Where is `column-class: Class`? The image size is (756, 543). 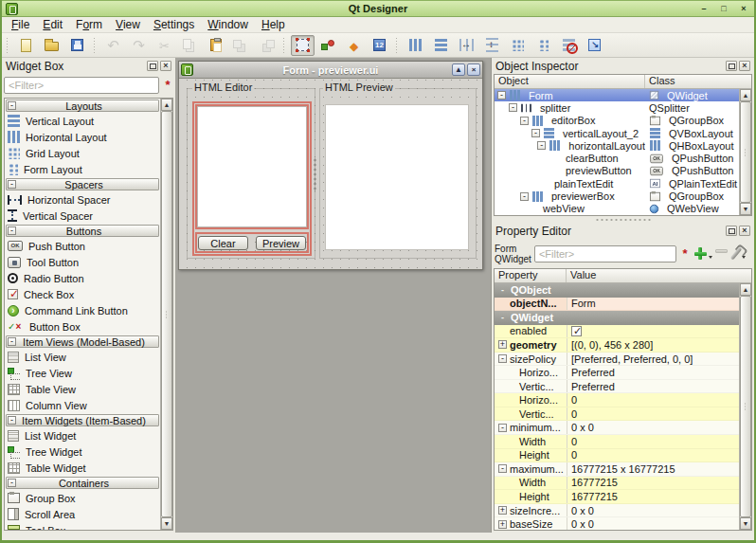 column-class: Class is located at coordinates (698, 81).